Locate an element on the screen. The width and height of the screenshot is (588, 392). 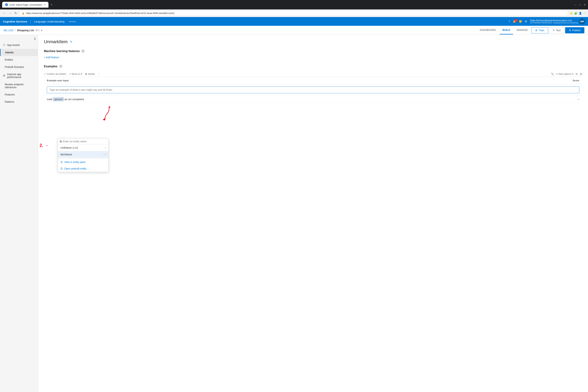
maximize-button: □ is located at coordinates (580, 5).